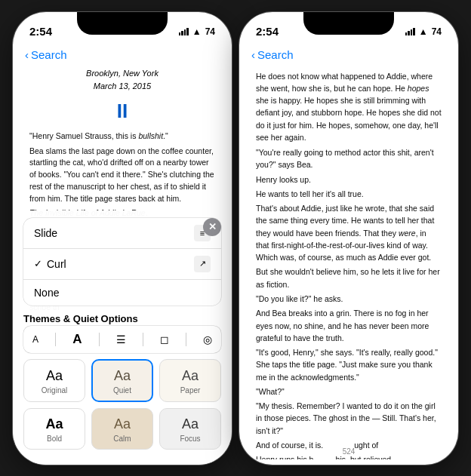 The height and width of the screenshot is (476, 471). What do you see at coordinates (190, 380) in the screenshot?
I see `theme-paper: Aa Paper` at bounding box center [190, 380].